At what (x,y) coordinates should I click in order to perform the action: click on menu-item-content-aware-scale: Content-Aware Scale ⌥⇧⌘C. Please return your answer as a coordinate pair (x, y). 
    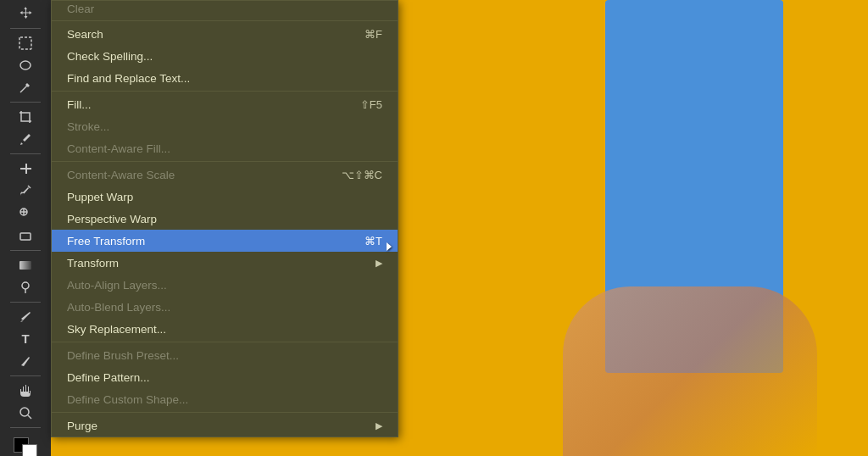
    Looking at the image, I should click on (225, 175).